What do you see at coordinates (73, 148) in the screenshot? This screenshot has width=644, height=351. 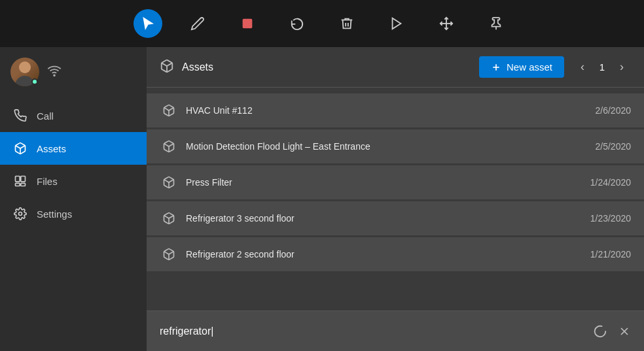 I see `sidebar-item-assets: Assets` at bounding box center [73, 148].